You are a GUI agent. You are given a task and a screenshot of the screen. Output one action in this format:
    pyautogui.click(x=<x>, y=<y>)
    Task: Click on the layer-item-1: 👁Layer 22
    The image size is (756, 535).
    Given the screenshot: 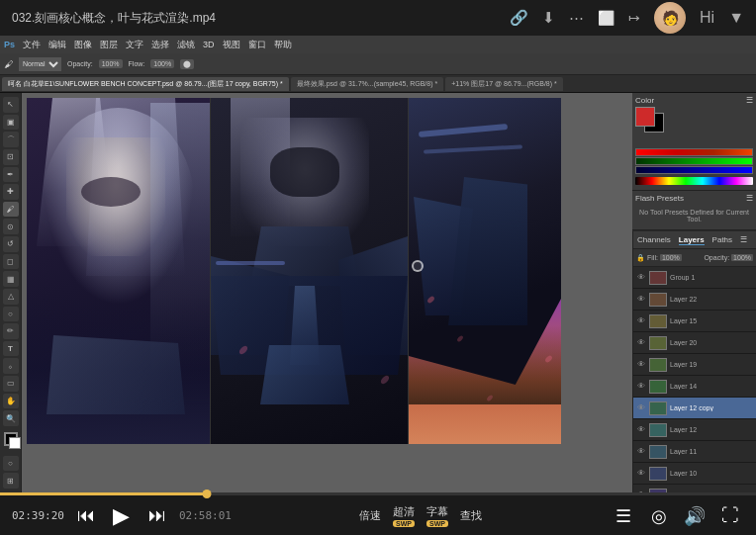 What is the action you would take?
    pyautogui.click(x=695, y=300)
    